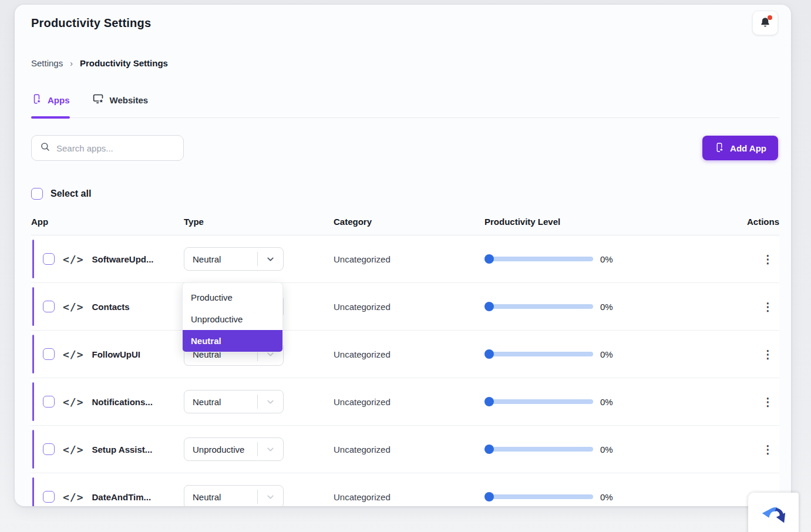  I want to click on add-app-label: Add App, so click(748, 148).